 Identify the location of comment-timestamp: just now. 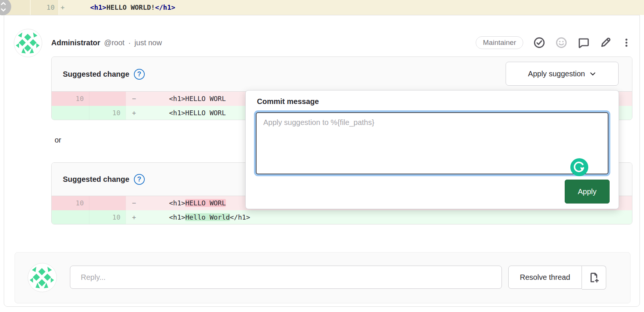
(148, 43).